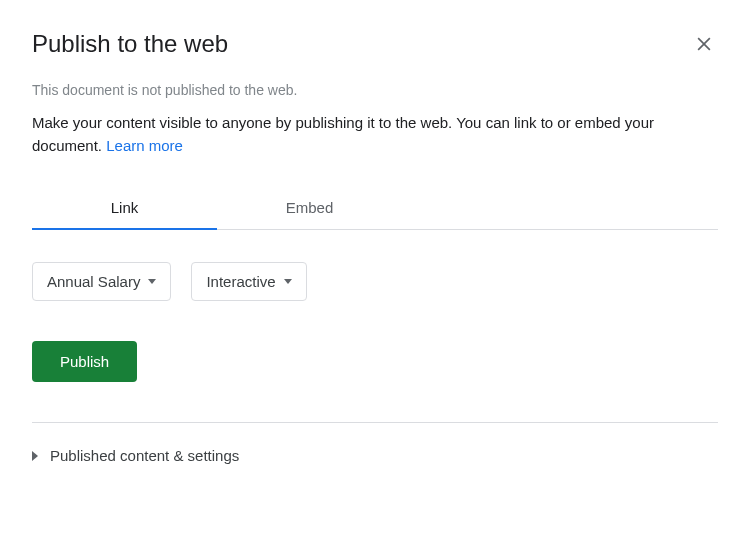 The height and width of the screenshot is (534, 750). What do you see at coordinates (375, 282) in the screenshot?
I see `dropdown-row: Annual Salary Interactive` at bounding box center [375, 282].